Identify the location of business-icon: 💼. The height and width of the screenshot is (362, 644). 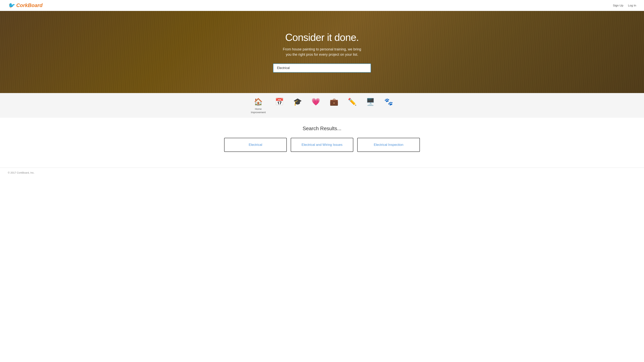
(334, 102).